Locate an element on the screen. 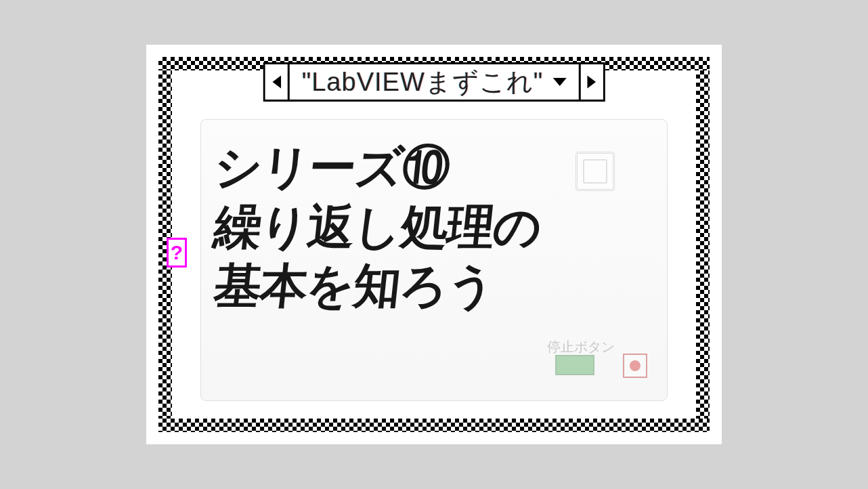 This screenshot has height=489, width=868. tunnel-symbol: ? is located at coordinates (177, 253).